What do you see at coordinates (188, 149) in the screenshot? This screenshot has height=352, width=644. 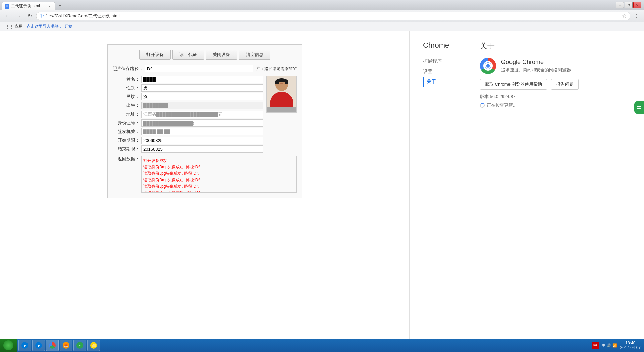 I see `end-date-row: 结束期限：` at bounding box center [188, 149].